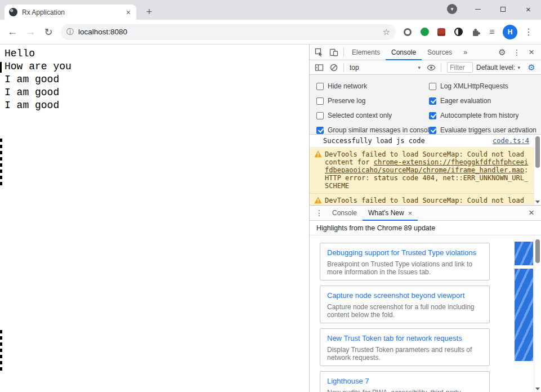 Image resolution: width=541 pixels, height=392 pixels. Describe the element at coordinates (510, 32) in the screenshot. I see `profile-avatar: H` at that location.